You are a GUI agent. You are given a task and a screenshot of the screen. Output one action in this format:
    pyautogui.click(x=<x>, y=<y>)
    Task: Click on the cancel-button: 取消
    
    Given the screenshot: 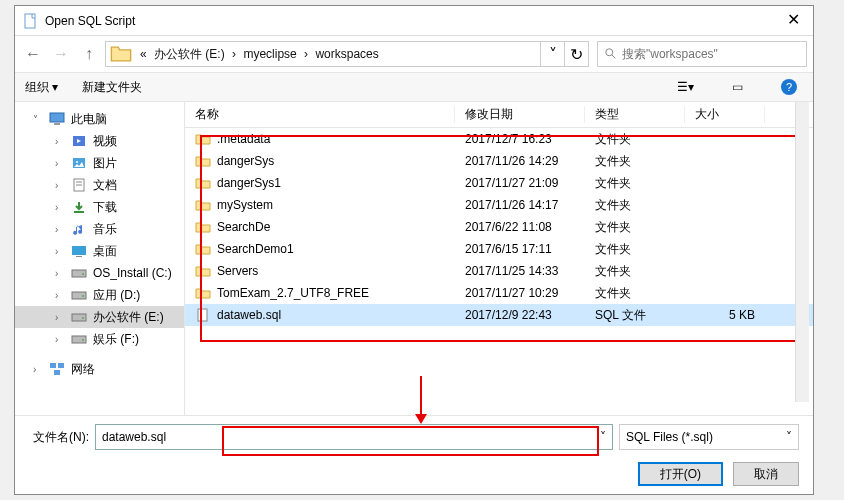 What is the action you would take?
    pyautogui.click(x=766, y=474)
    